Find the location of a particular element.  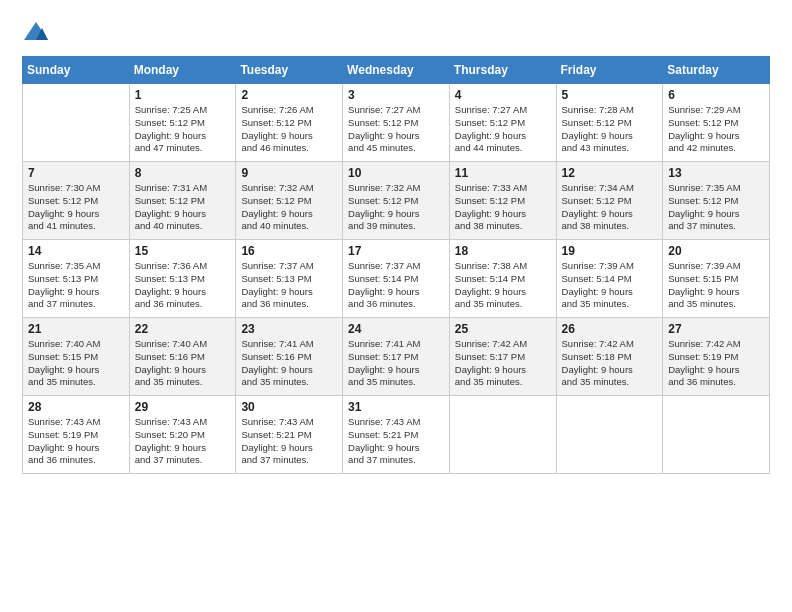

calendar-cell: 16Sunrise: 7:37 AMSunset: 5:13 PMDayligh… is located at coordinates (290, 279).